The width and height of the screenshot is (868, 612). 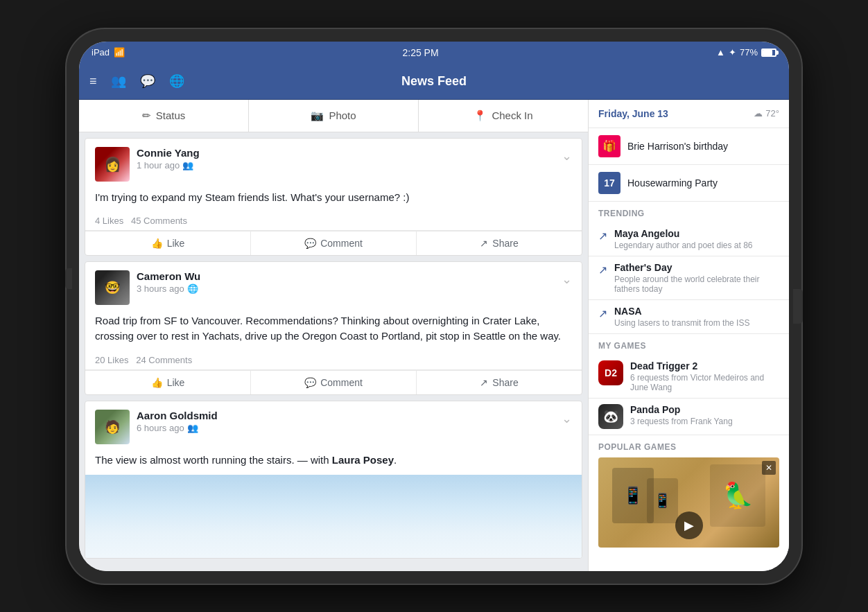 I want to click on trending-arrow-nasa: ↗, so click(x=603, y=313).